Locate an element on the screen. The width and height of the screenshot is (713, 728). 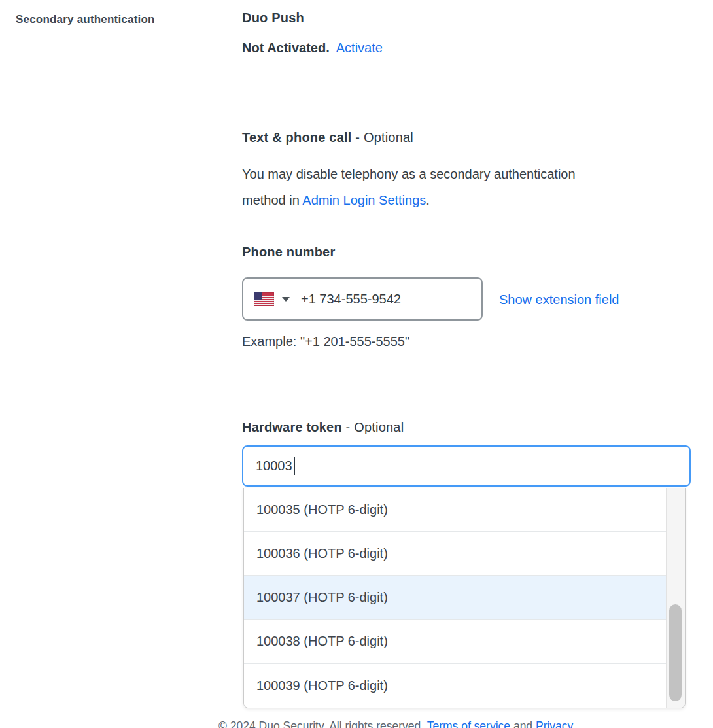
hardware-token-input-value: 10003 is located at coordinates (274, 466).